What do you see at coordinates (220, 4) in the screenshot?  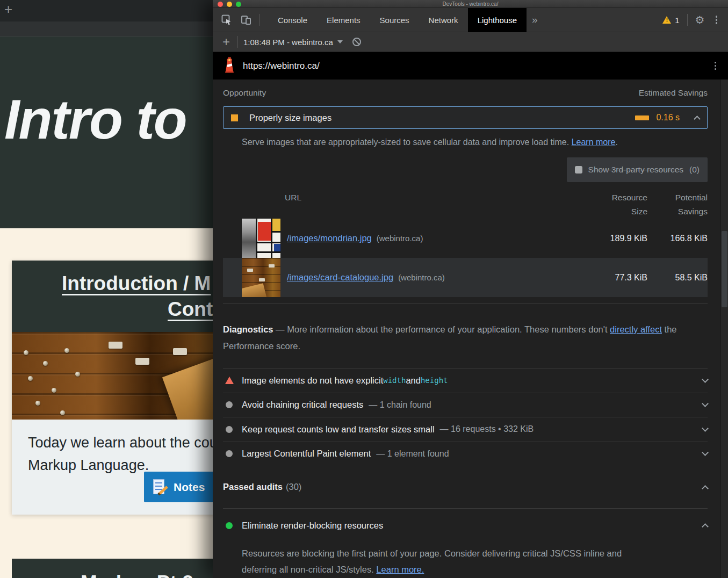 I see `close-window-icon` at bounding box center [220, 4].